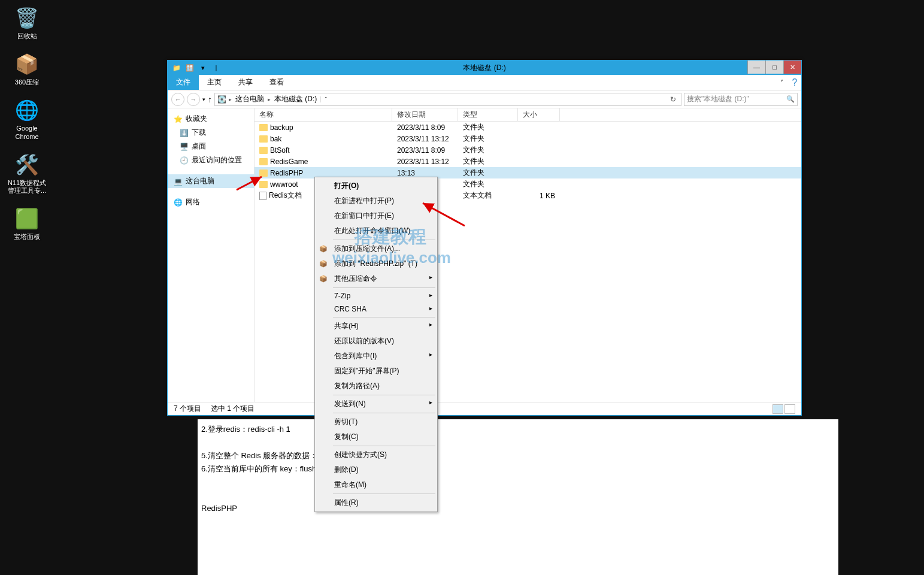  What do you see at coordinates (376, 455) in the screenshot?
I see `menu-create-shortcut: 创建快捷方式(S)` at bounding box center [376, 455].